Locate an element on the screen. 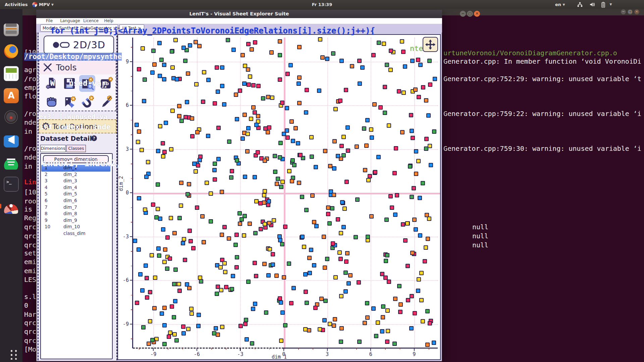 This screenshot has width=644, height=362. dimension-row-dim_3: 3dim_3 is located at coordinates (76, 181).